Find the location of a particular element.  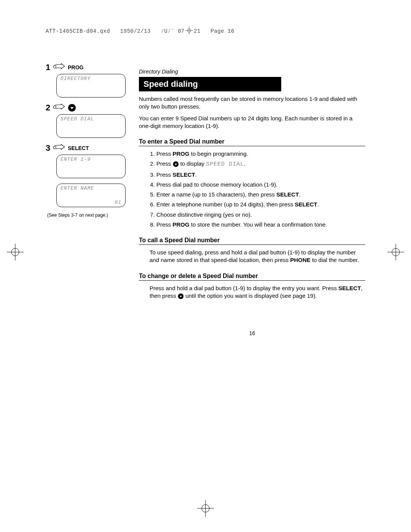

text-fragment: SPEED DIAL is located at coordinates (225, 165).